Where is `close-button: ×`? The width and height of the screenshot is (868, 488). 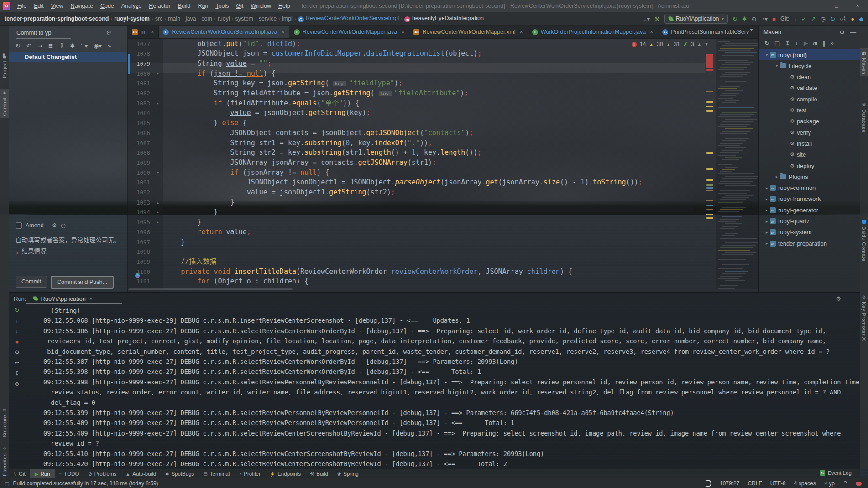 close-button: × is located at coordinates (858, 6).